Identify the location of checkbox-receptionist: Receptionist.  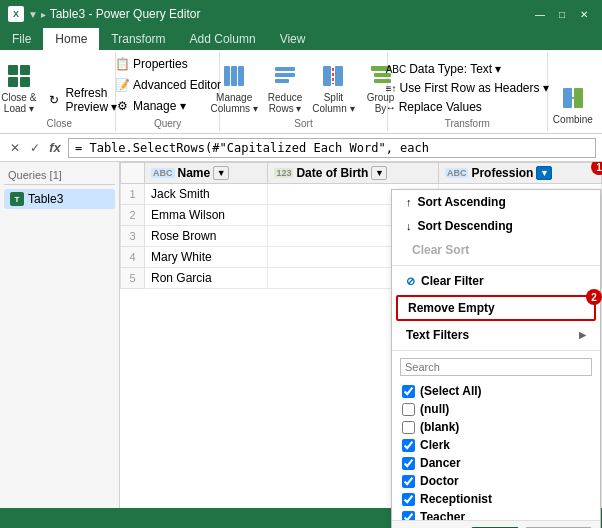
(496, 499).